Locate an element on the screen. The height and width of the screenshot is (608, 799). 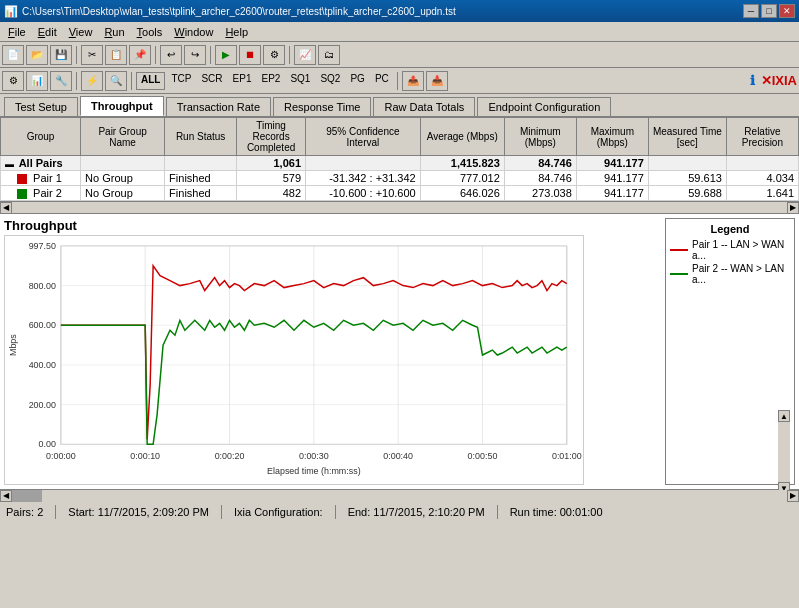
run-button: ▶ is located at coordinates (226, 55).